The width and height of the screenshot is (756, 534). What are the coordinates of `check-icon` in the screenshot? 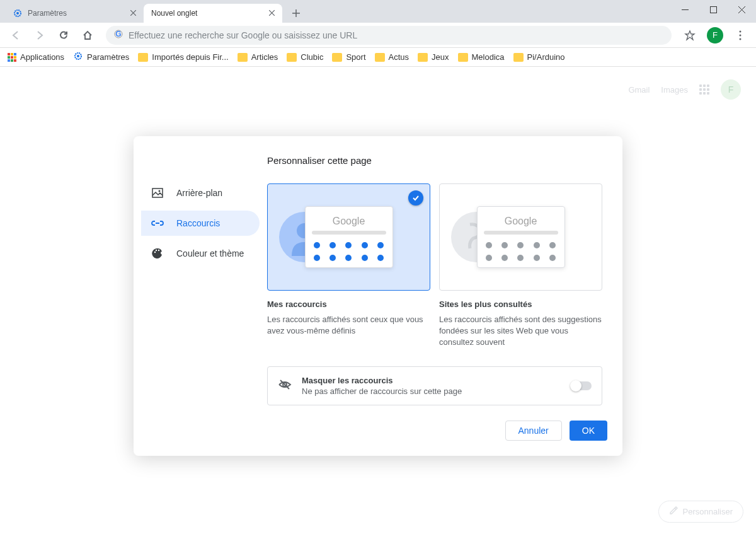 It's located at (416, 198).